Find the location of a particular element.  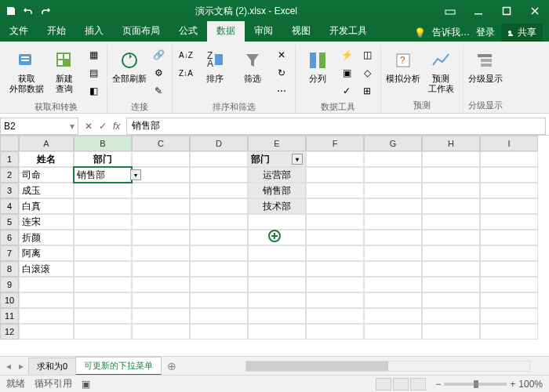

undo-icon is located at coordinates (28, 11).